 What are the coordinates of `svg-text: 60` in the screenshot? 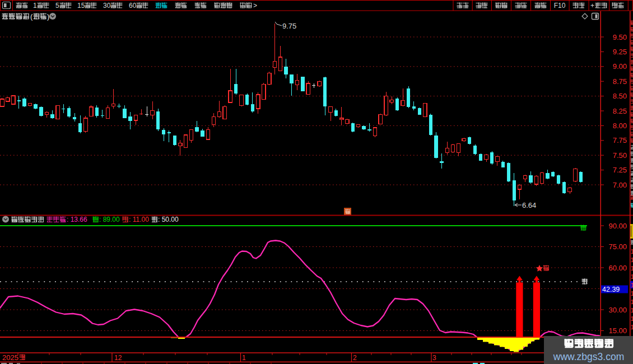 It's located at (133, 6).